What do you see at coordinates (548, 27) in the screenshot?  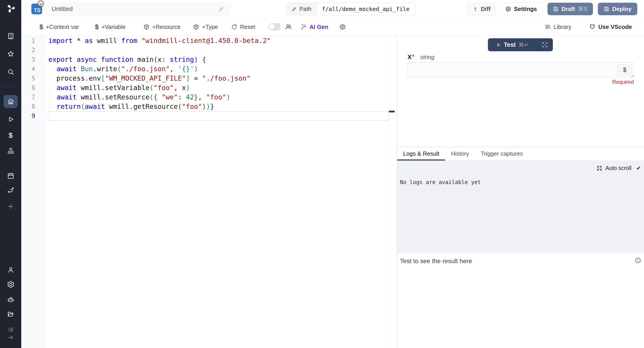 I see `library-icon` at bounding box center [548, 27].